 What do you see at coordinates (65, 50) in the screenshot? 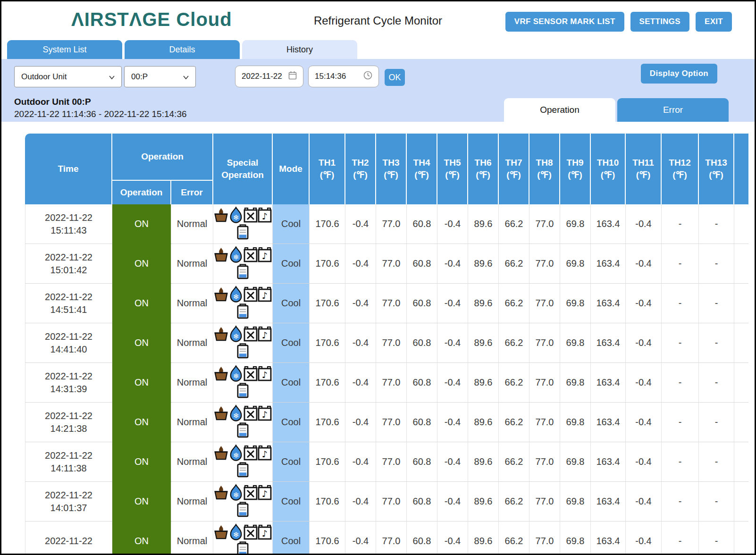
I see `tab-system-list: System List` at bounding box center [65, 50].